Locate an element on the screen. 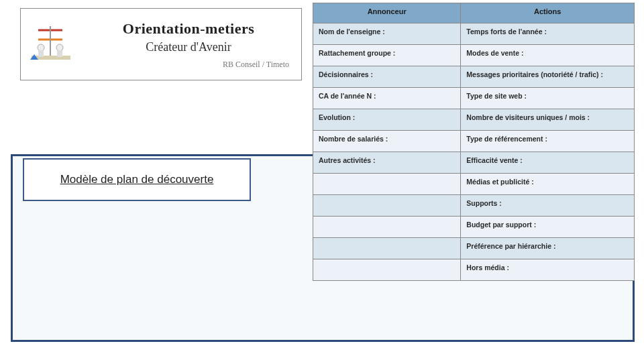 This screenshot has width=644, height=362. cell-left: Evolution : is located at coordinates (387, 120).